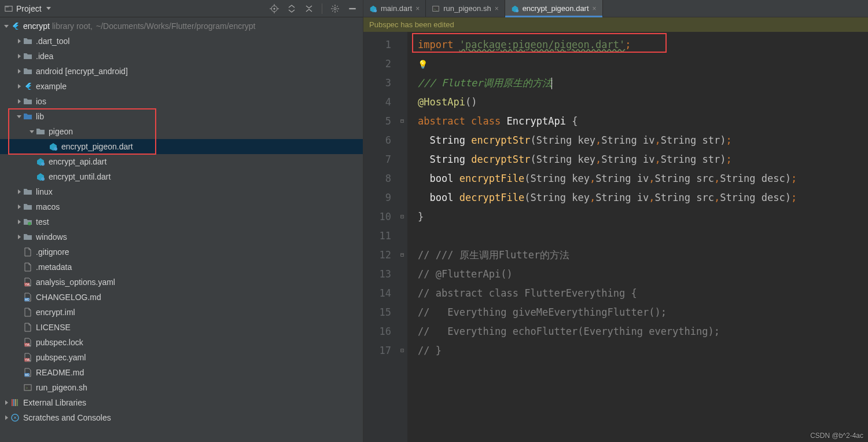  Describe the element at coordinates (182, 71) in the screenshot. I see `tree-row: android [encrypt_android]` at that location.